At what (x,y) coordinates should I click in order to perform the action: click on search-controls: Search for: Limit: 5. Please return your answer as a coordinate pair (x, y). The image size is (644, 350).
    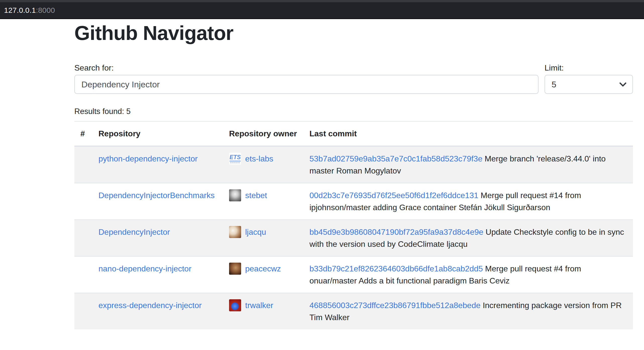
    Looking at the image, I should click on (354, 78).